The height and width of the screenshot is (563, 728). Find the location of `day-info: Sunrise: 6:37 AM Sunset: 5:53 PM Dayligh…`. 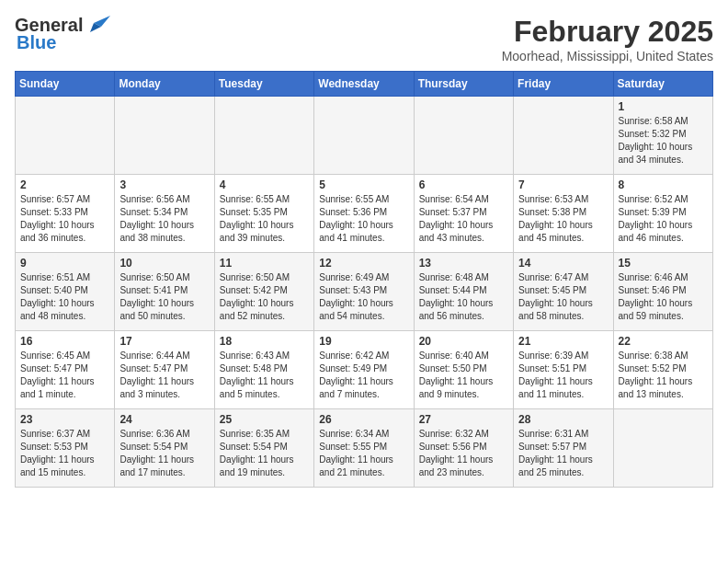

day-info: Sunrise: 6:37 AM Sunset: 5:53 PM Dayligh… is located at coordinates (64, 454).